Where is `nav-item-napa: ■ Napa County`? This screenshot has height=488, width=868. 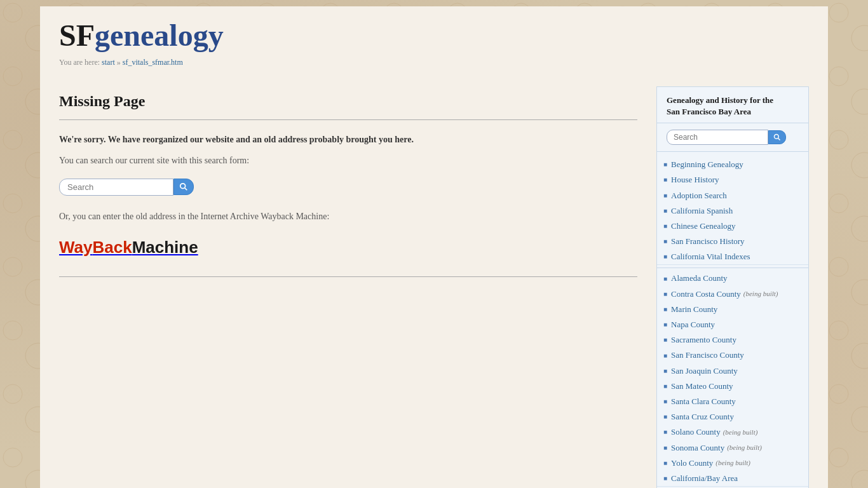
nav-item-napa: ■ Napa County is located at coordinates (733, 325).